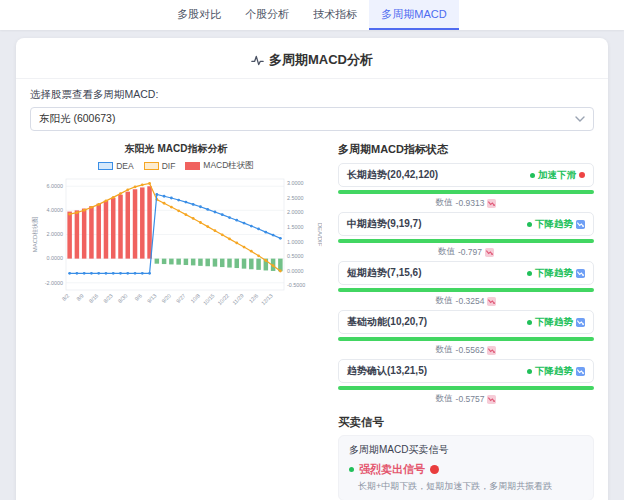  Describe the element at coordinates (54, 283) in the screenshot. I see `svg-text: -2.0000` at that location.